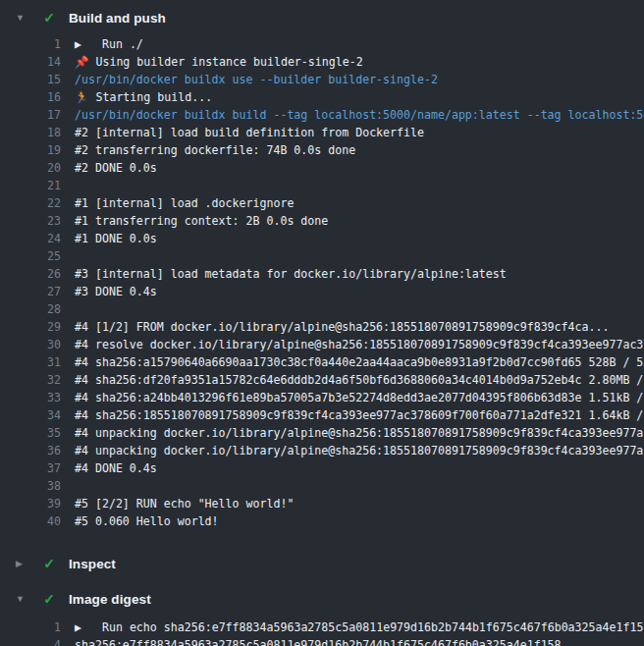 This screenshot has height=646, width=644. What do you see at coordinates (23, 564) in the screenshot?
I see `chevron-right-icon: ▶` at bounding box center [23, 564].